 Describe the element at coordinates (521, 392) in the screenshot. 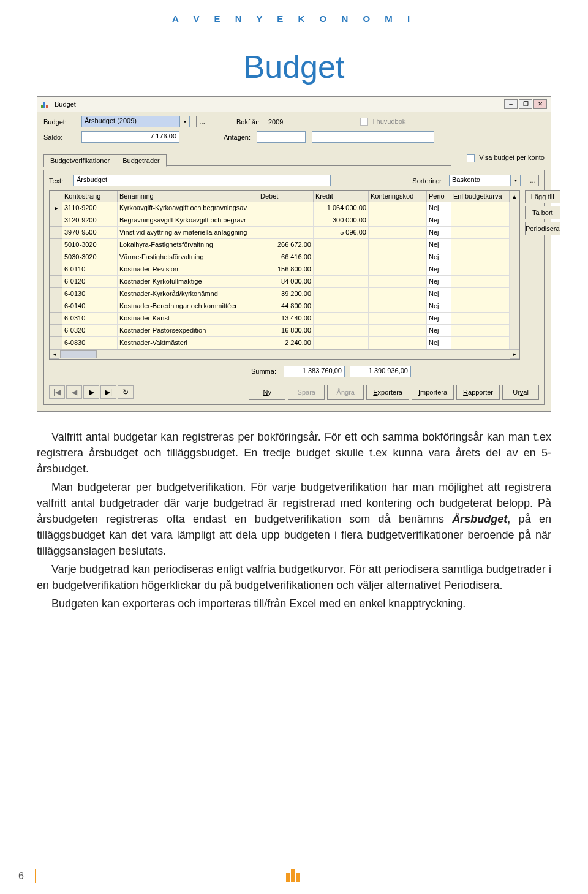

I see `urval-button: Urval` at that location.